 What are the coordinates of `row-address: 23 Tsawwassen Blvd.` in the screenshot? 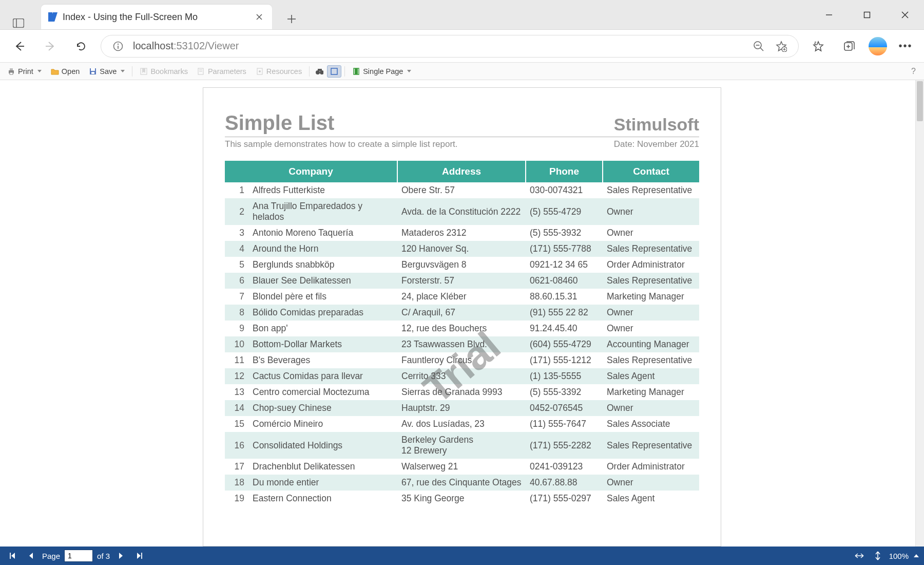 It's located at (461, 344).